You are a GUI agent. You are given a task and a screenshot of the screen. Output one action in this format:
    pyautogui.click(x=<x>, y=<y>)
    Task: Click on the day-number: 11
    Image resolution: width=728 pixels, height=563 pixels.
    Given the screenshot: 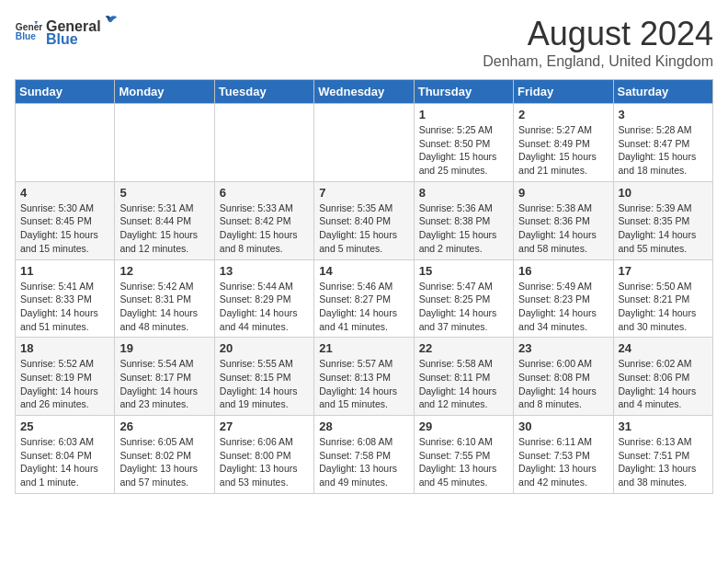 What is the action you would take?
    pyautogui.click(x=64, y=270)
    